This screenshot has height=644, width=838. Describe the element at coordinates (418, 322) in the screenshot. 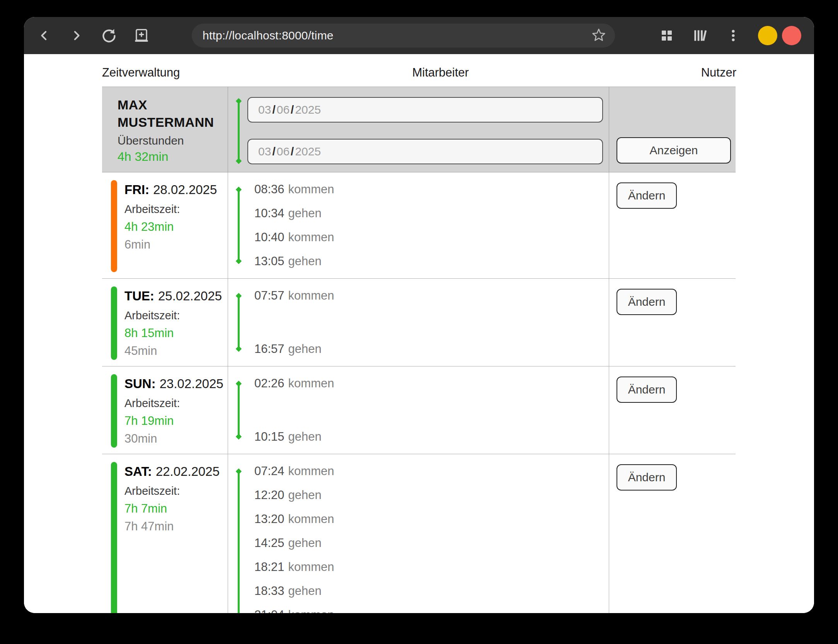

I see `events-list: 07:57kommen16:57gehen` at that location.